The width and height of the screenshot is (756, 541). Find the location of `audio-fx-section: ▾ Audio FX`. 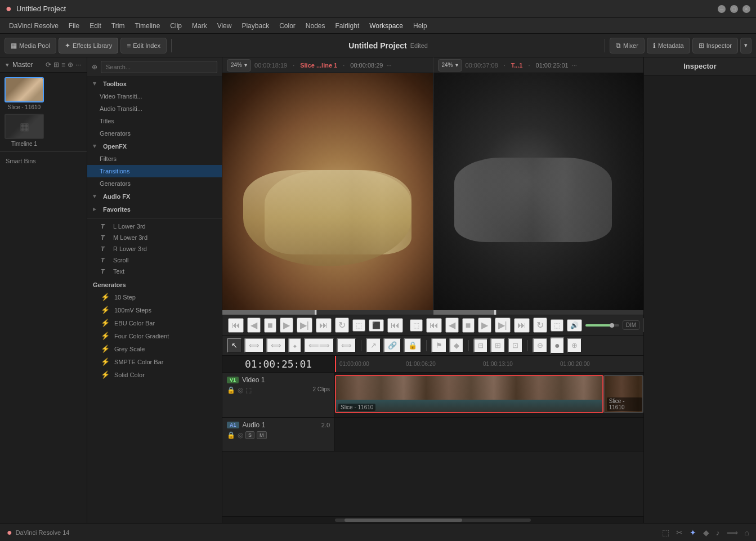

audio-fx-section: ▾ Audio FX is located at coordinates (154, 196).